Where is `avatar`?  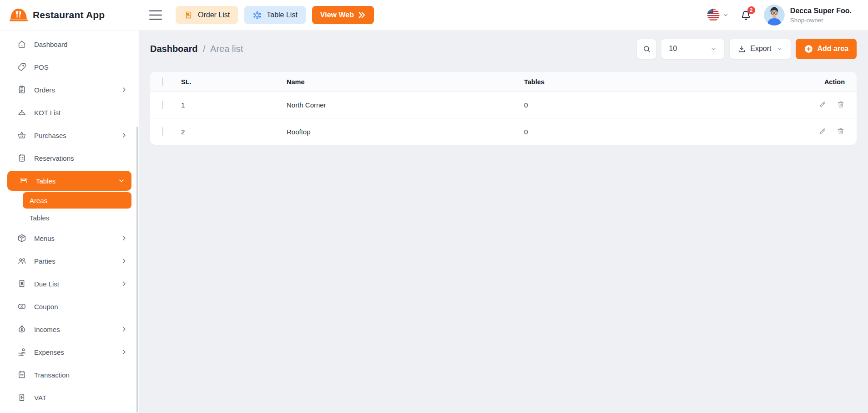
avatar is located at coordinates (774, 15).